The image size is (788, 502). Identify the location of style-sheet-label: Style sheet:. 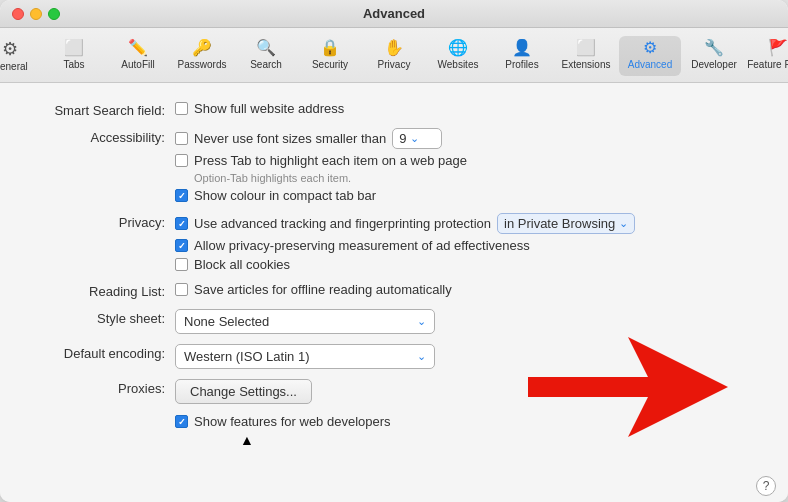
(102, 318).